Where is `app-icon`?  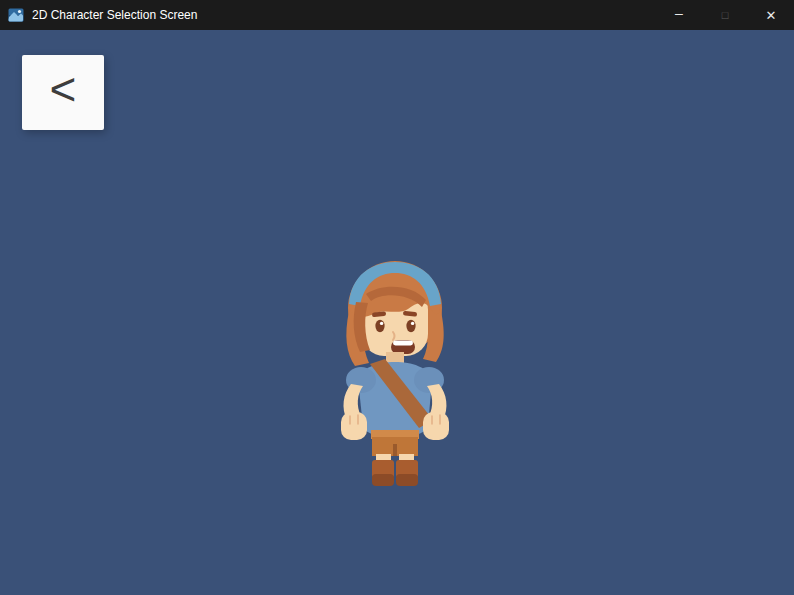
app-icon is located at coordinates (16, 15).